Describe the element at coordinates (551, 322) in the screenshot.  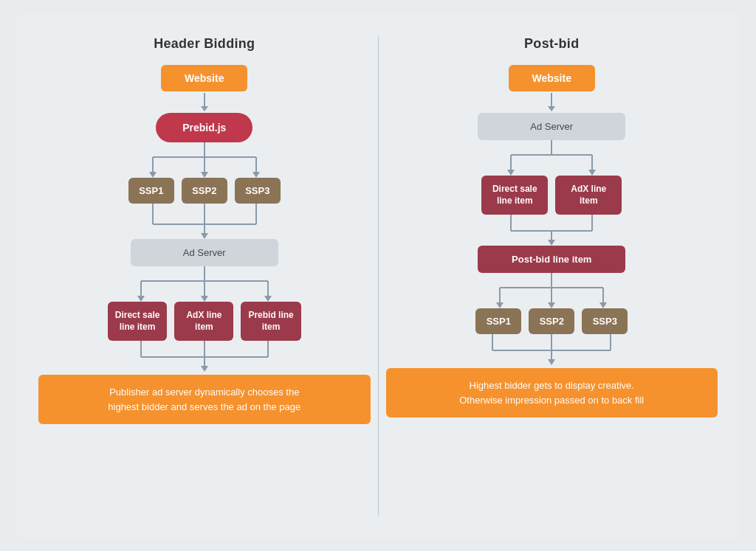
I see `right-ssp2: SSP2` at that location.